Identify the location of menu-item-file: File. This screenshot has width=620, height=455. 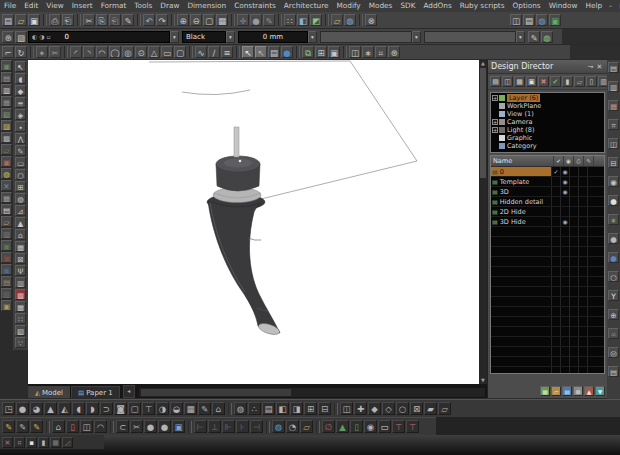
(10, 6).